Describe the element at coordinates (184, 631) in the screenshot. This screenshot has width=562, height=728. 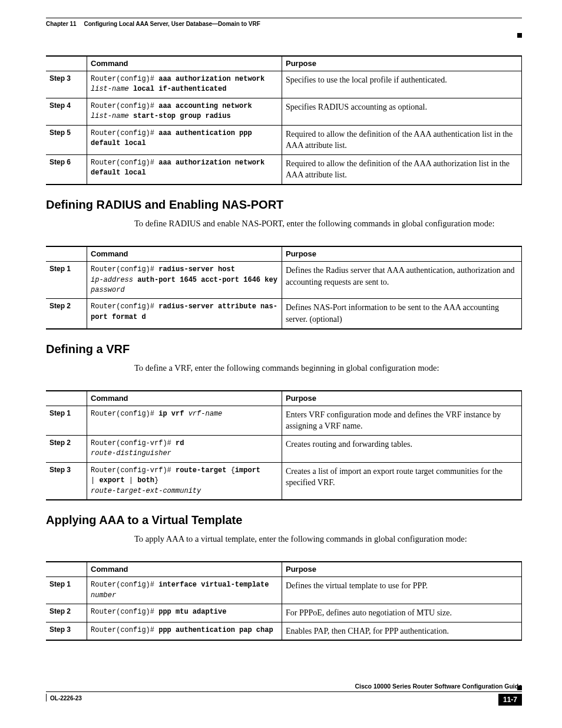
I see `command-text: Router(config)# ppp authentication pap c…` at that location.